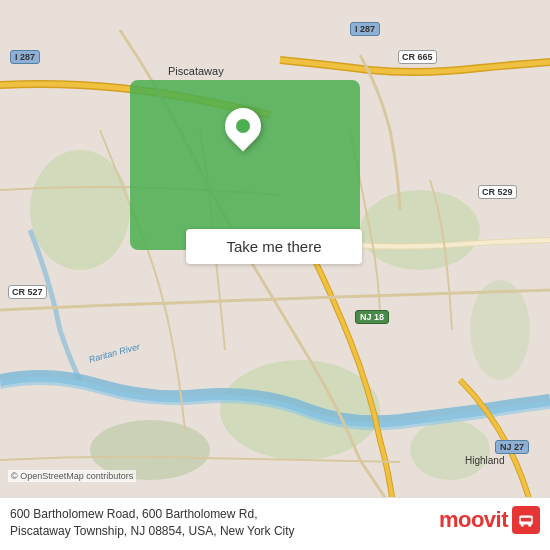 The width and height of the screenshot is (550, 550). What do you see at coordinates (243, 126) in the screenshot?
I see `location-pin` at bounding box center [243, 126].